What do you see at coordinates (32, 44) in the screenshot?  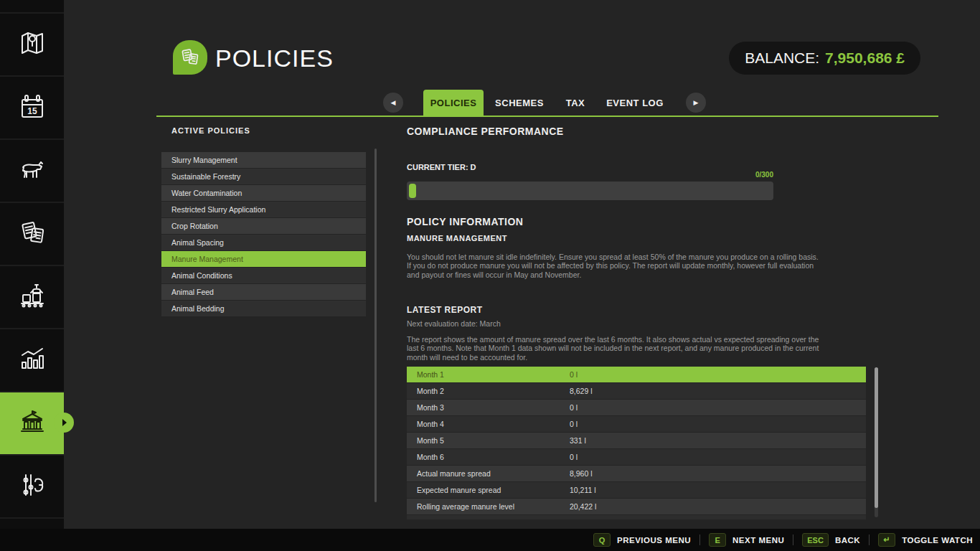 I see `sidebar-item-map` at bounding box center [32, 44].